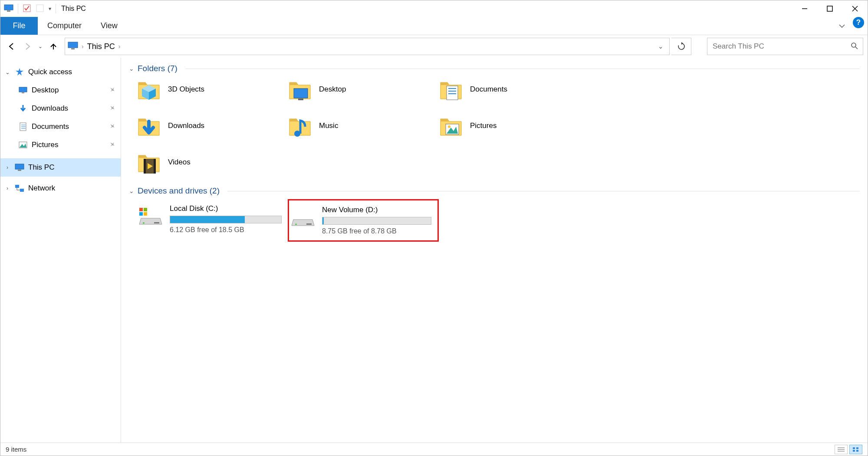 The height and width of the screenshot is (456, 868). What do you see at coordinates (20, 188) in the screenshot?
I see `network-icon` at bounding box center [20, 188].